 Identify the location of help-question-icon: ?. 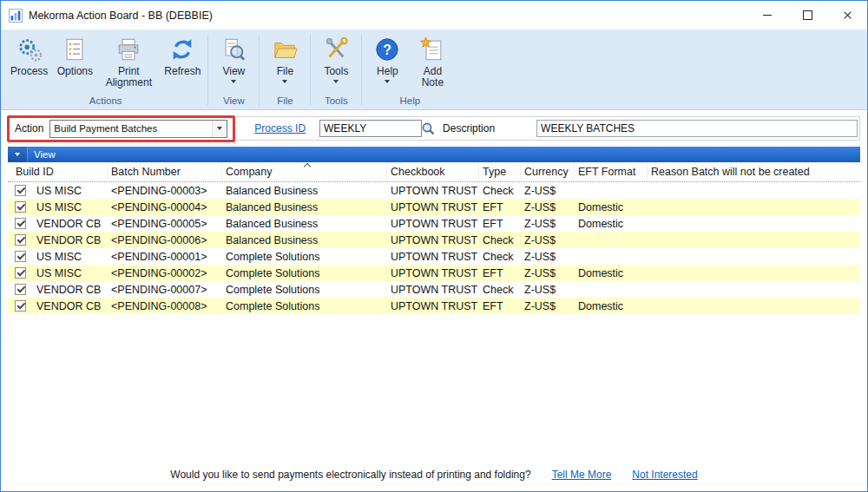
(387, 49).